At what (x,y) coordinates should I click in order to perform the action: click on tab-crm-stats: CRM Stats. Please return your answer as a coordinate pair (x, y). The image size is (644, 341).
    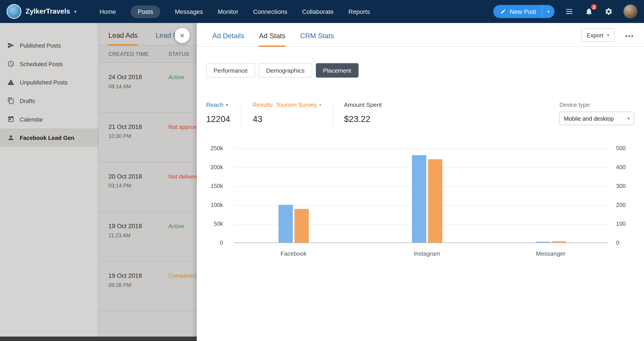
    Looking at the image, I should click on (317, 35).